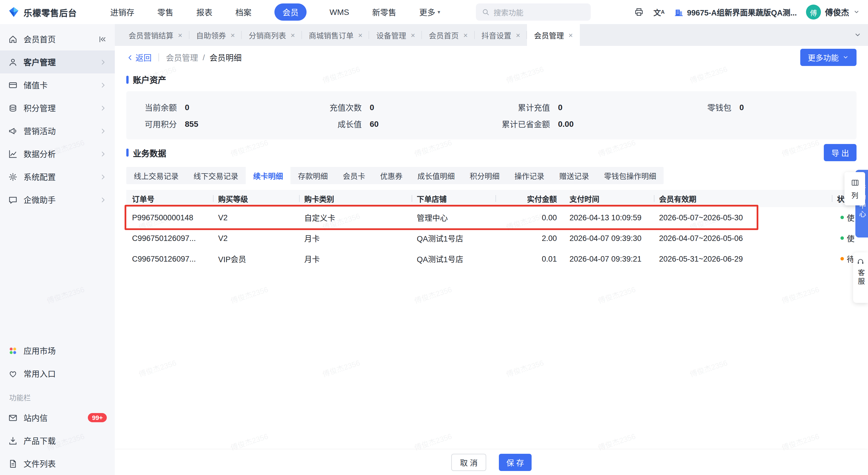 The width and height of the screenshot is (868, 475). What do you see at coordinates (861, 278) in the screenshot?
I see `customer-service-tab: 客服` at bounding box center [861, 278].